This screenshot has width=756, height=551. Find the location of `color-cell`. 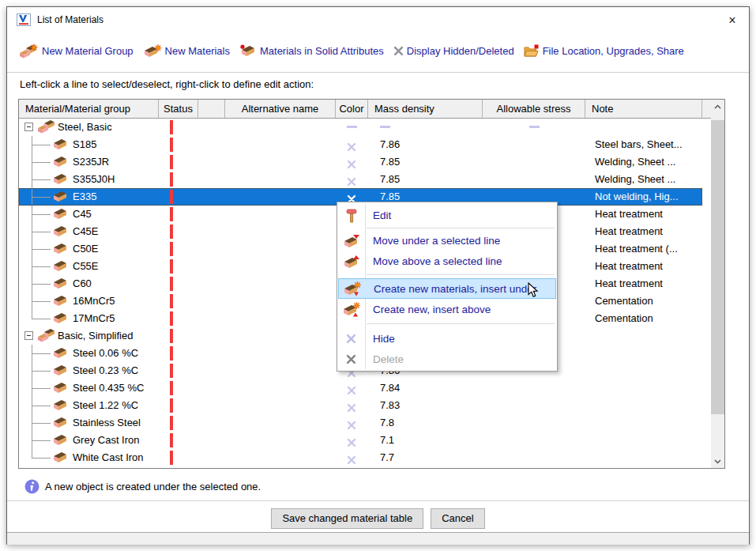

color-cell is located at coordinates (352, 406).